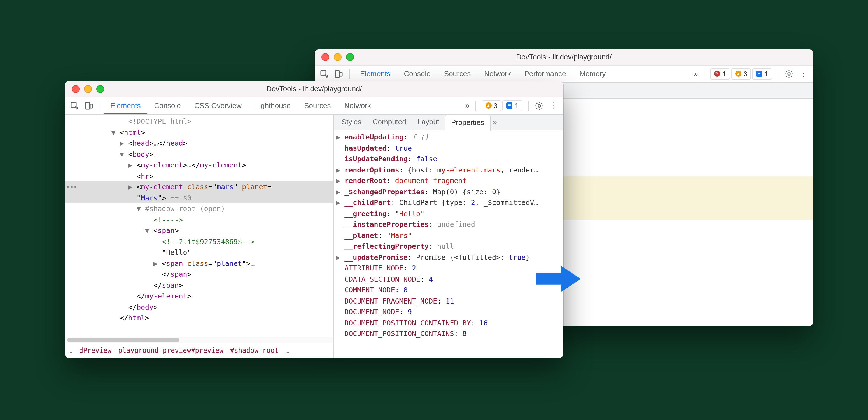  I want to click on window-title: DevTools - lit.dev/playground/, so click(314, 89).